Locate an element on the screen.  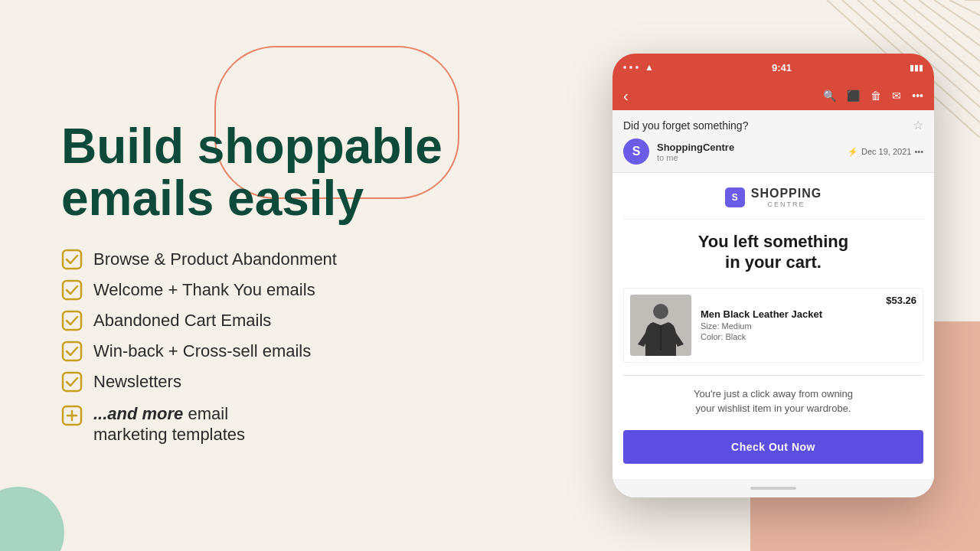
sender-row: S ShoppingCentre to me ⚡ Dec 19, 2021 ••… is located at coordinates (773, 152).